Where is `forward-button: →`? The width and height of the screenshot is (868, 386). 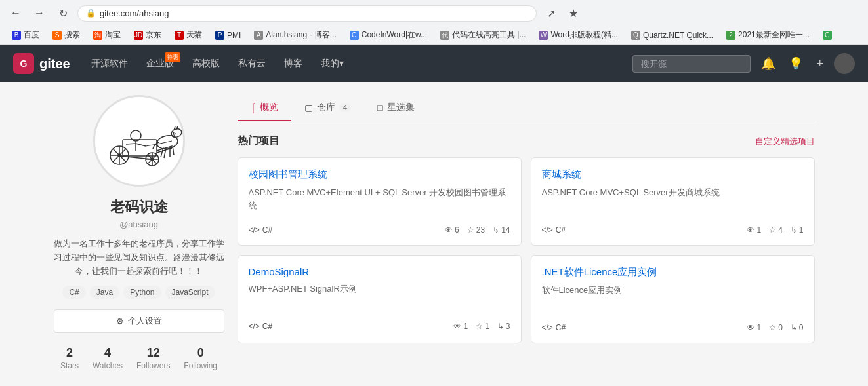
forward-button: → is located at coordinates (39, 13).